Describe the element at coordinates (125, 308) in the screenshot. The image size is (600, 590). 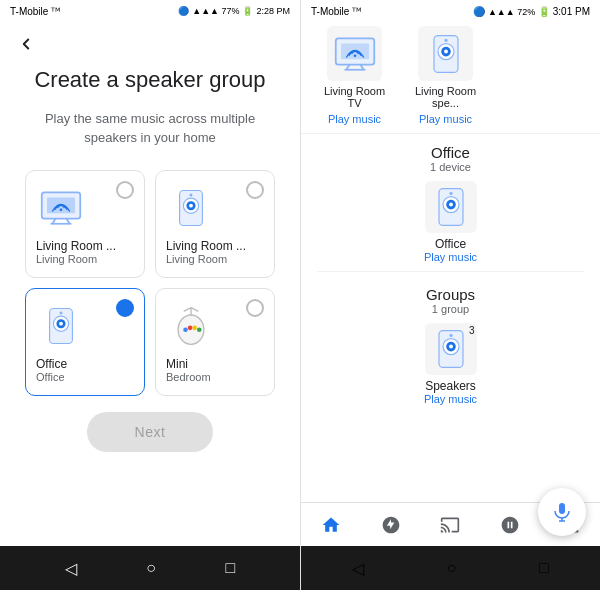
I see `radio-office` at that location.